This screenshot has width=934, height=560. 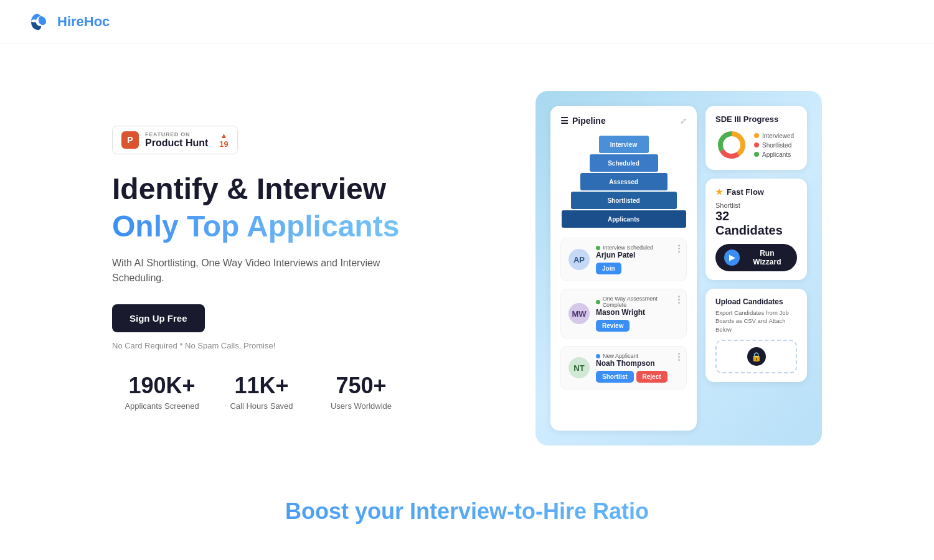 I want to click on upload-title: Upload Candidates, so click(x=756, y=302).